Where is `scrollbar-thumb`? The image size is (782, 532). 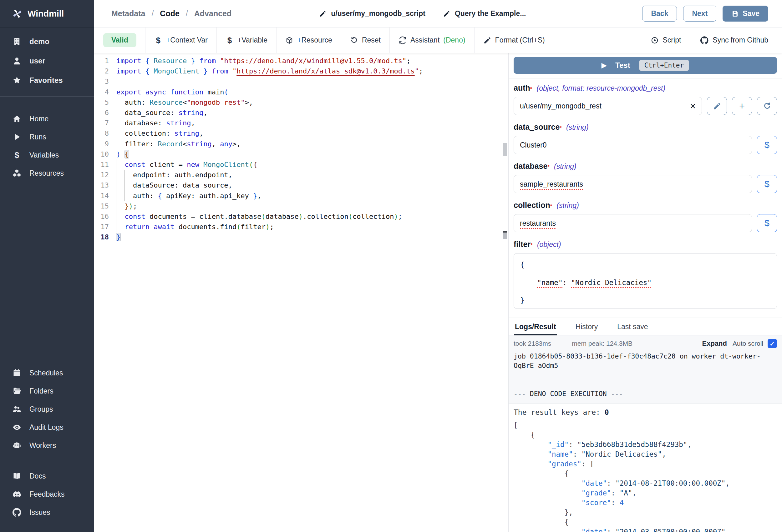
scrollbar-thumb is located at coordinates (505, 149).